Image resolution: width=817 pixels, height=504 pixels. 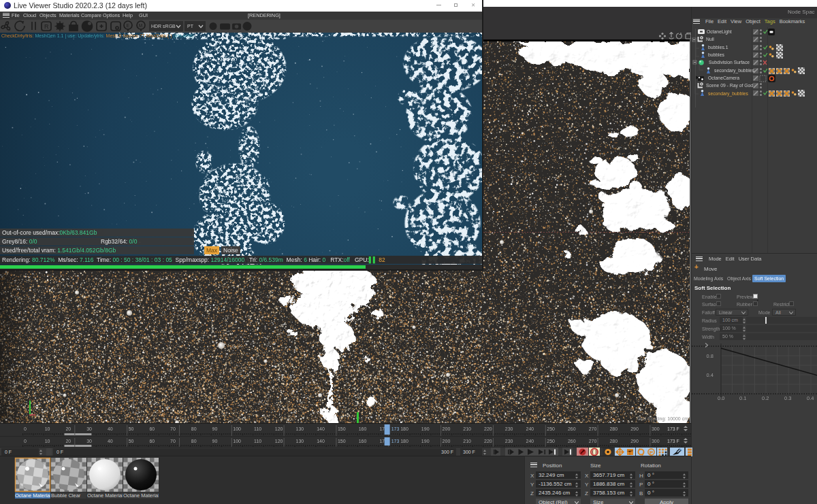 I want to click on svg-text: R, so click(x=46, y=27).